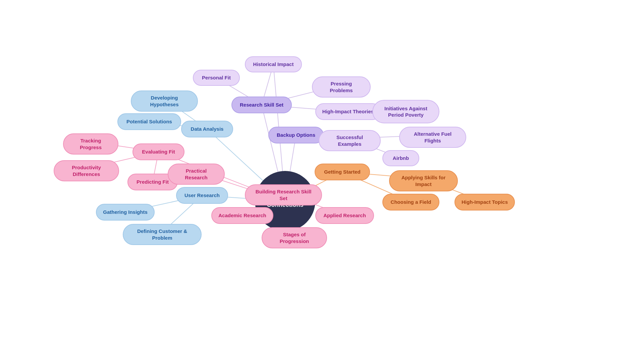 The height and width of the screenshot is (362, 644). What do you see at coordinates (283, 195) in the screenshot?
I see `node-building-research-skill-set: Building Research Skill Set` at bounding box center [283, 195].